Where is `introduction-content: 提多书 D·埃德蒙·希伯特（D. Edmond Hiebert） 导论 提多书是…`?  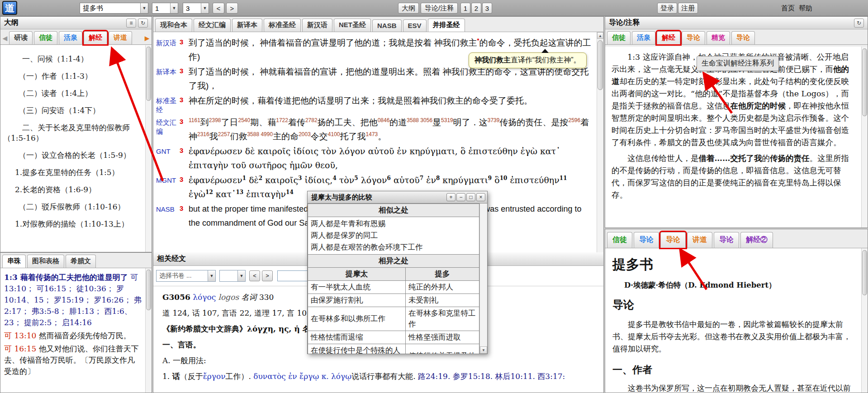 introduction-content: 提多书 D·埃德蒙·希伯特（D. Edmond Hiebert） 导论 提多书是… is located at coordinates (733, 320).